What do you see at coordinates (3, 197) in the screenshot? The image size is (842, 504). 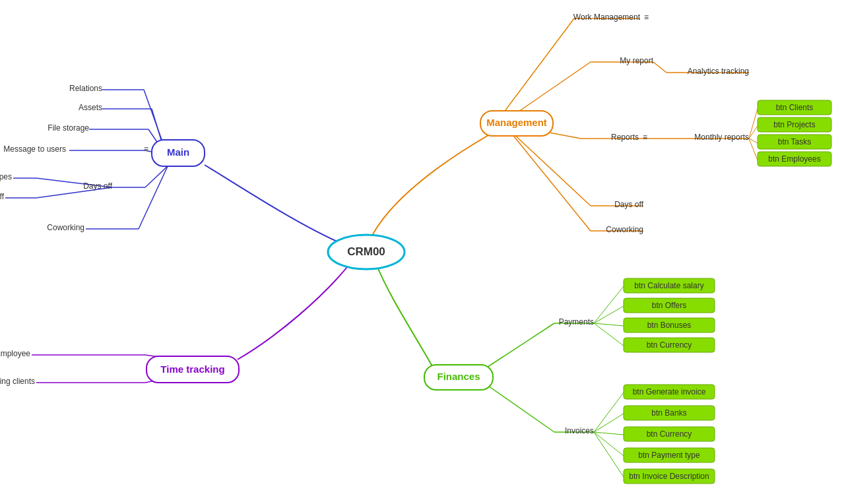 I see `main-item-employee-days-off: Employee days off` at bounding box center [3, 197].